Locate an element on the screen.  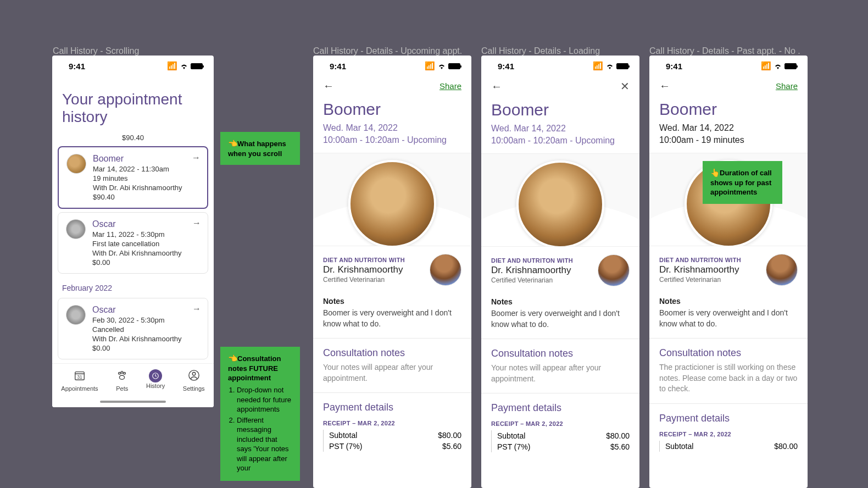
receipt-label: RECEIPT – MAR 2, 2022 is located at coordinates (392, 423).